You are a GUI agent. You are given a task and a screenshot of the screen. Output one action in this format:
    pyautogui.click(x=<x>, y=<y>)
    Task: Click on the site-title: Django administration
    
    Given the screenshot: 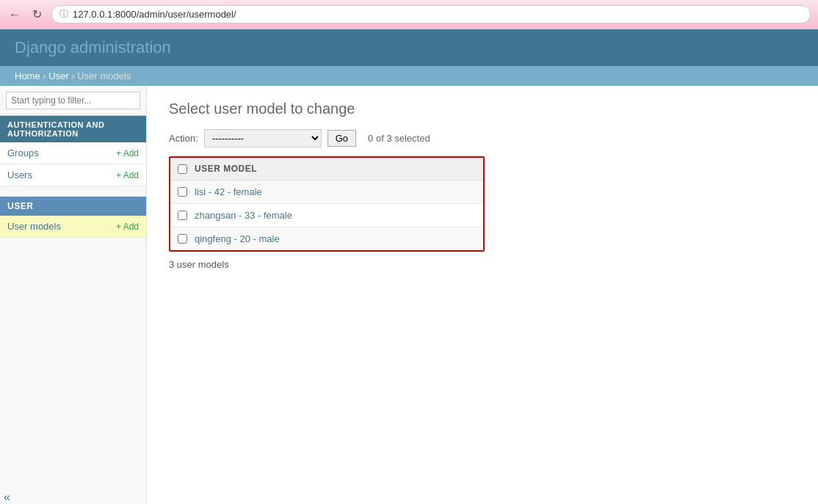 What is the action you would take?
    pyautogui.click(x=409, y=48)
    